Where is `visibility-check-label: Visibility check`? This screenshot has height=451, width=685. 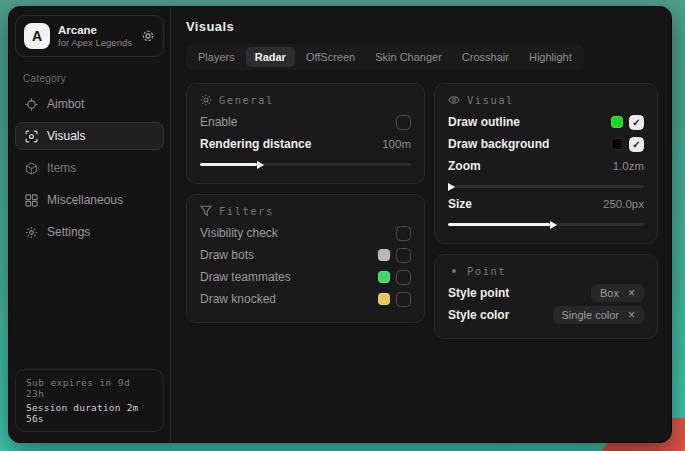 visibility-check-label: Visibility check is located at coordinates (239, 233).